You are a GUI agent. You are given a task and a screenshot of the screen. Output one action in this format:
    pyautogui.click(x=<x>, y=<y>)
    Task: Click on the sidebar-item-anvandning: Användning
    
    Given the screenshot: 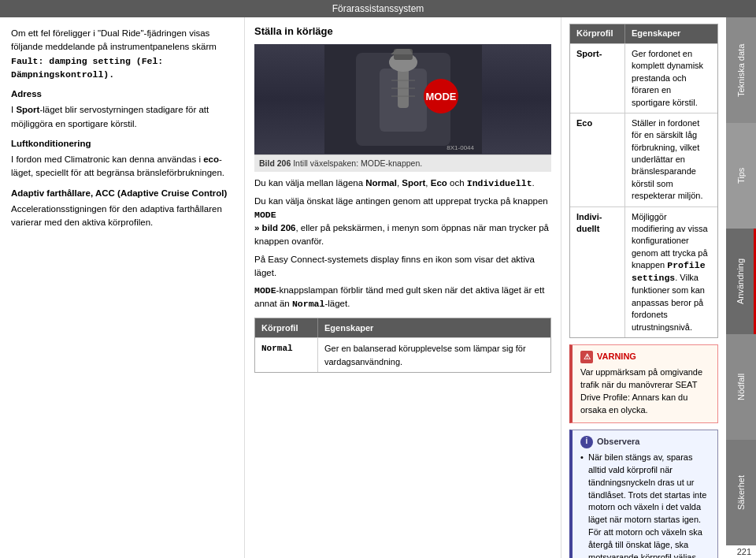 What is the action you would take?
    pyautogui.click(x=741, y=281)
    